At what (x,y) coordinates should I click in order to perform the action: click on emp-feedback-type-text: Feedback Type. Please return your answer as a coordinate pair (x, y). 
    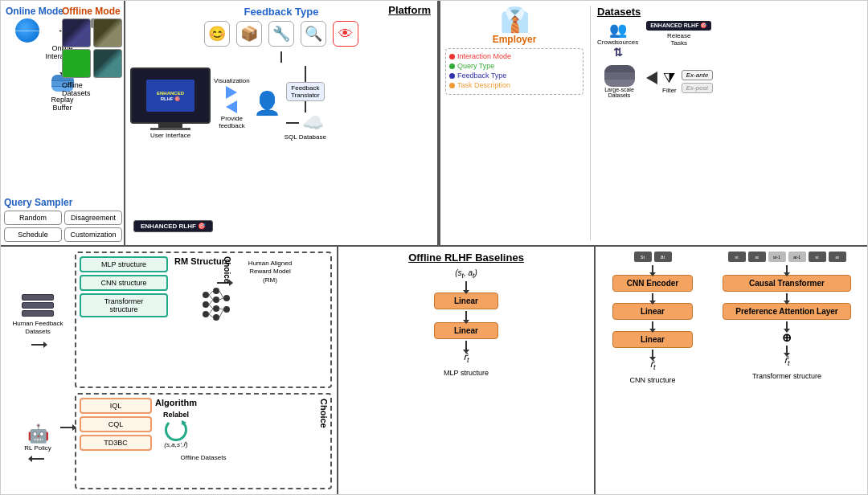
    Looking at the image, I should click on (482, 76).